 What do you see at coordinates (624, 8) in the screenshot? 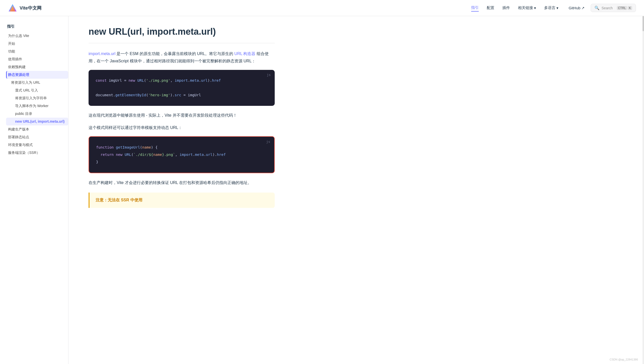
I see `search-shortcut: CTRL K` at bounding box center [624, 8].